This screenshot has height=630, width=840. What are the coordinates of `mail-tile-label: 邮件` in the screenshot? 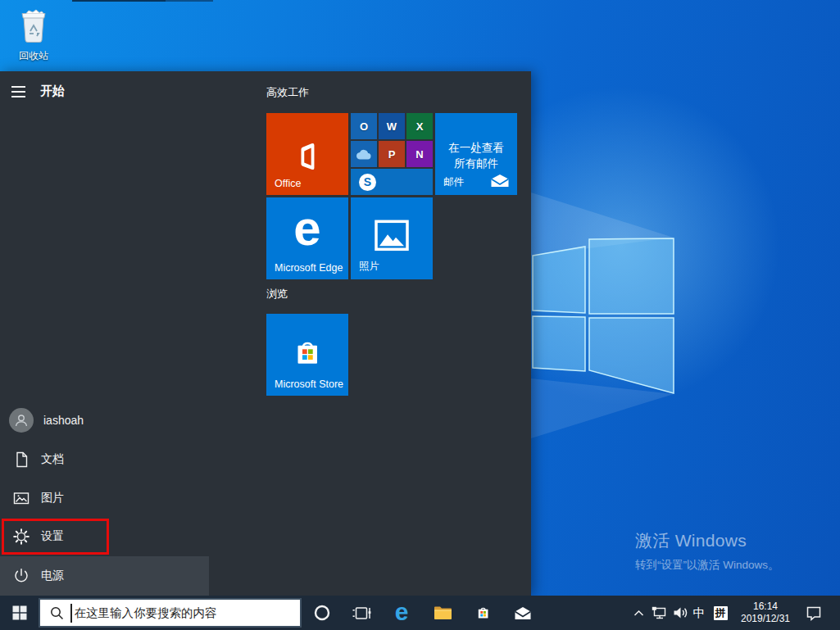 It's located at (454, 182).